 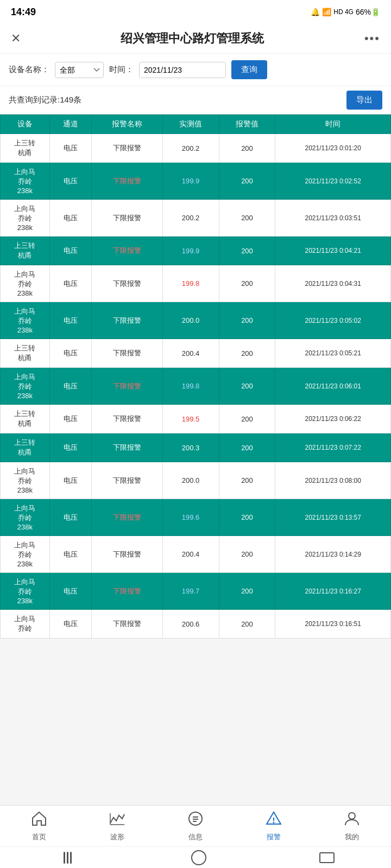 What do you see at coordinates (333, 149) in the screenshot?
I see `cell-time: 2021/11/23 0:01:20` at bounding box center [333, 149].